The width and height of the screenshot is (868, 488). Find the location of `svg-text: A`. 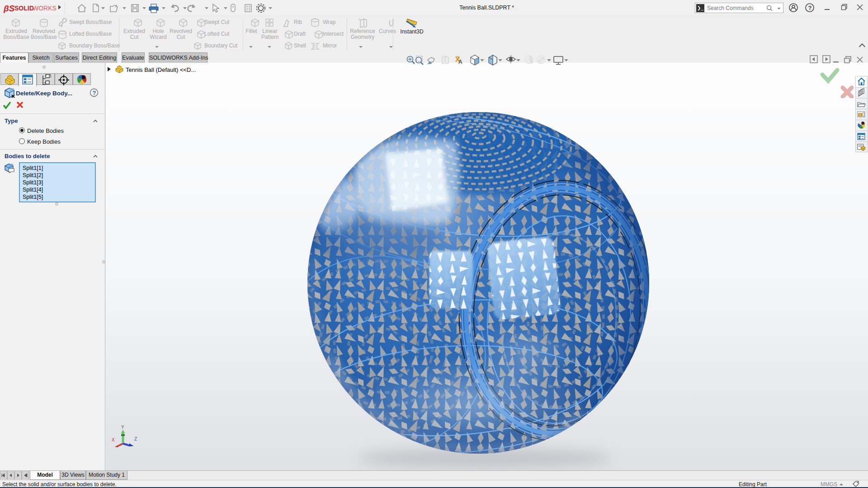

svg-text: A is located at coordinates (460, 62).